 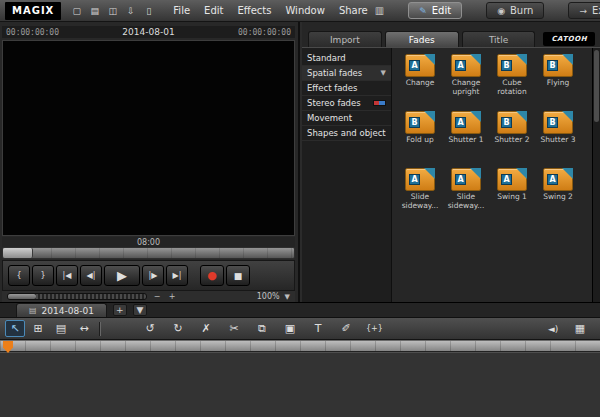 I want to click on add-movie-button: +, so click(x=120, y=310).